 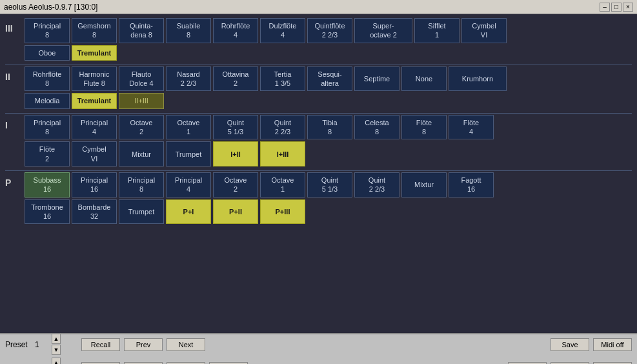 What do you see at coordinates (383, 31) in the screenshot?
I see `iii-superoctave-2: Super-octave 2` at bounding box center [383, 31].